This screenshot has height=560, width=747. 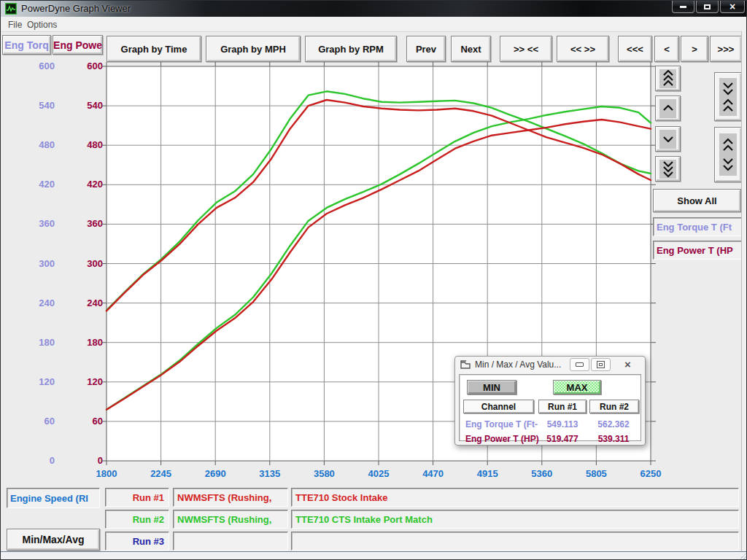 I want to click on scroll-up-button, so click(x=668, y=108).